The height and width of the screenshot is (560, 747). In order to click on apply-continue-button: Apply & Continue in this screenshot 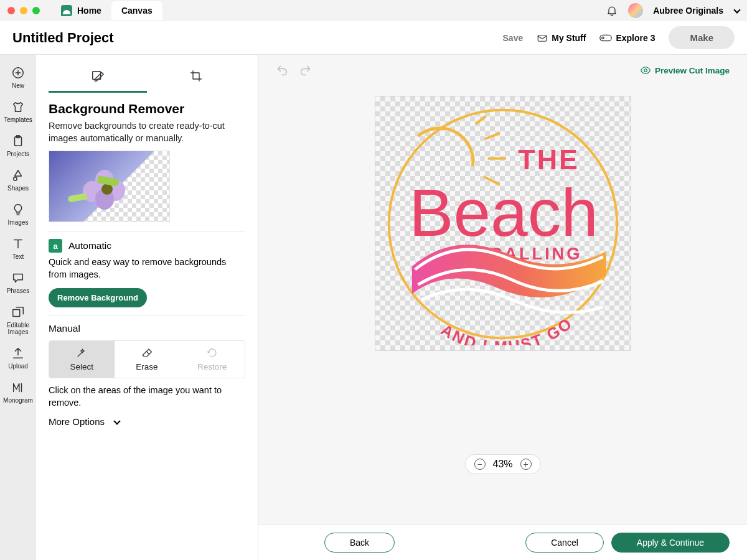, I will do `click(670, 543)`.